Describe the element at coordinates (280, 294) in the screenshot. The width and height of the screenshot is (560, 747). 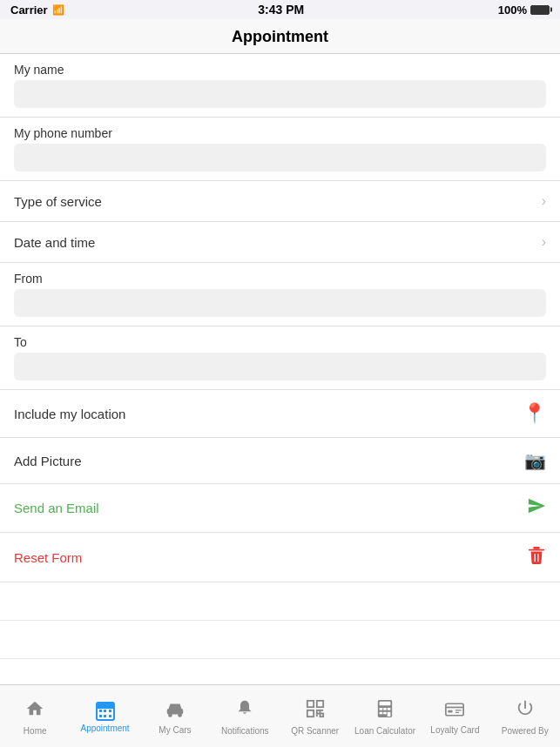
I see `from-section: From` at that location.